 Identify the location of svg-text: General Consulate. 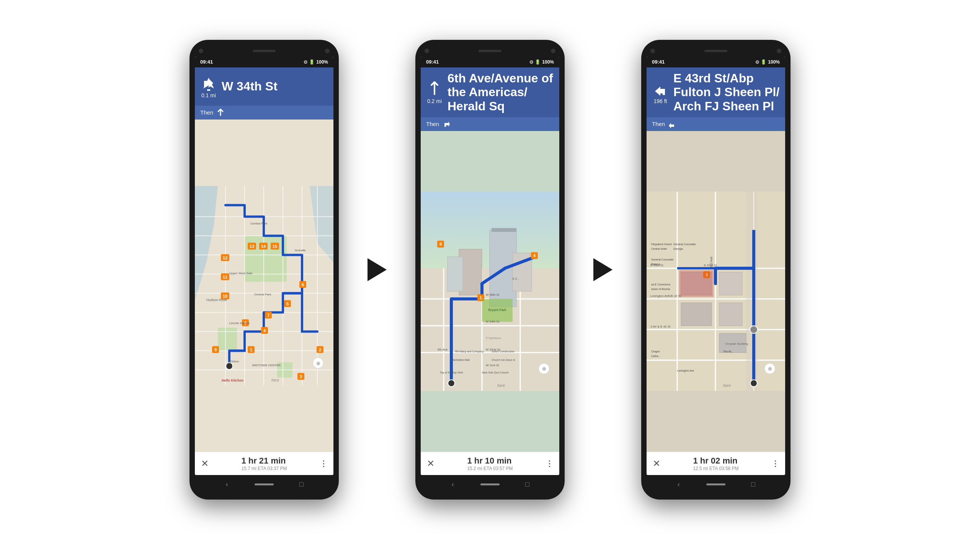
(684, 244).